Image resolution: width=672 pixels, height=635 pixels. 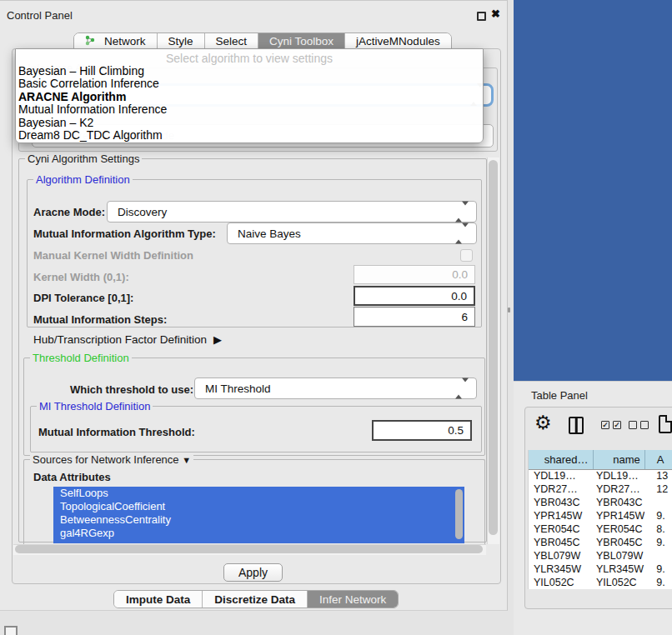 I want to click on settings-vertical-scrollbar-thumb, so click(x=494, y=348).